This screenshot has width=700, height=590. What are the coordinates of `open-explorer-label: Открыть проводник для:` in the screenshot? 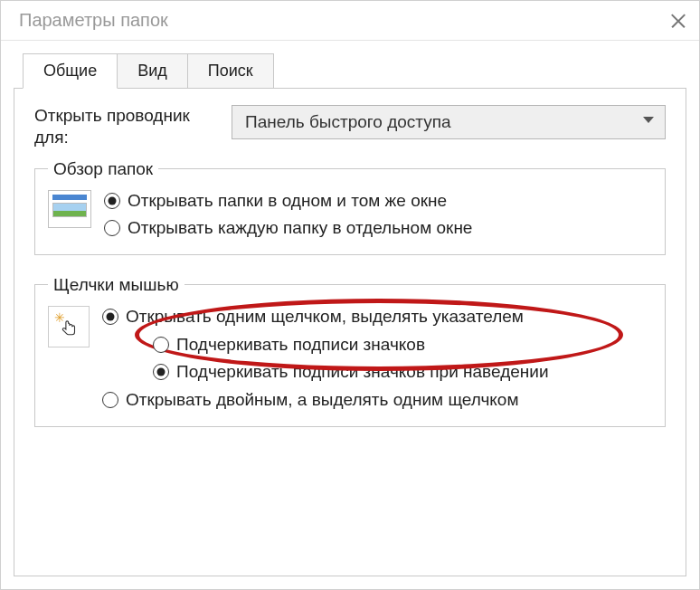 It's located at (125, 127).